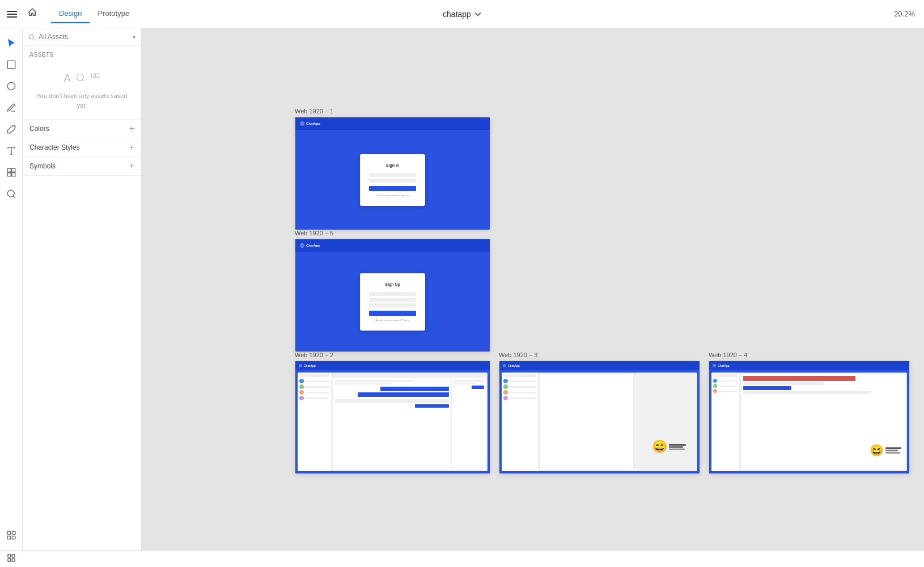 This screenshot has height=567, width=924. I want to click on frame-3-label: Web 1920 – 3, so click(600, 355).